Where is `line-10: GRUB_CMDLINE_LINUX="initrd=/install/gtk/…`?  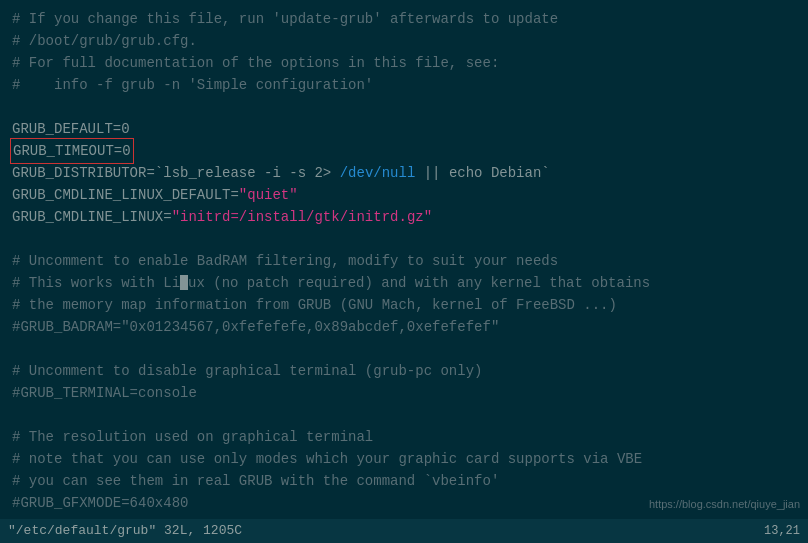
line-10: GRUB_CMDLINE_LINUX="initrd=/install/gtk/… is located at coordinates (404, 217).